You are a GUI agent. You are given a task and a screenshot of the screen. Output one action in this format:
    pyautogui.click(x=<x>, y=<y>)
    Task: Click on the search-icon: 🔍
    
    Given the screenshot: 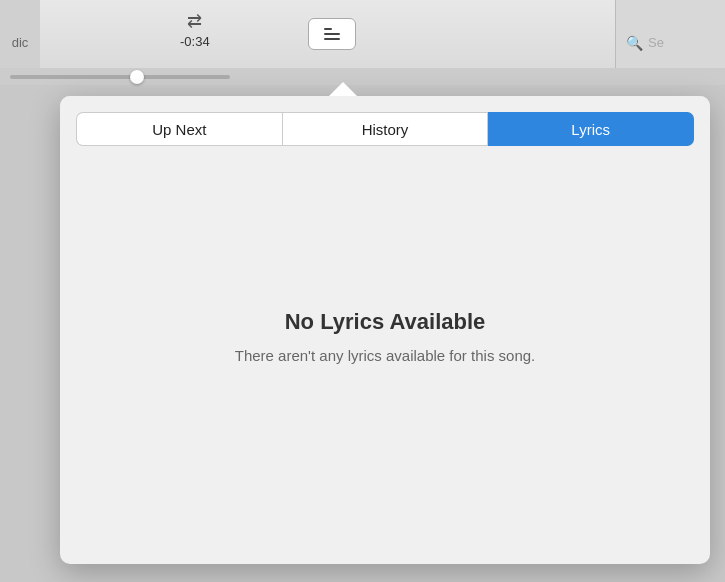 What is the action you would take?
    pyautogui.click(x=634, y=43)
    